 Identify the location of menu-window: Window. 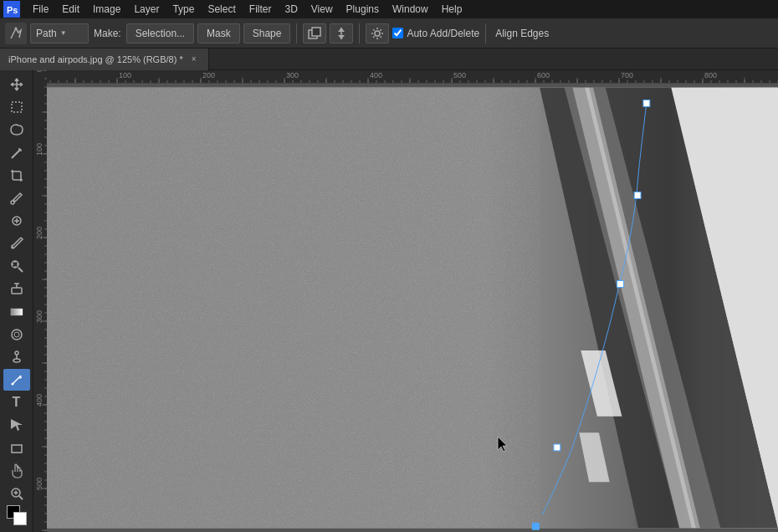
(410, 9).